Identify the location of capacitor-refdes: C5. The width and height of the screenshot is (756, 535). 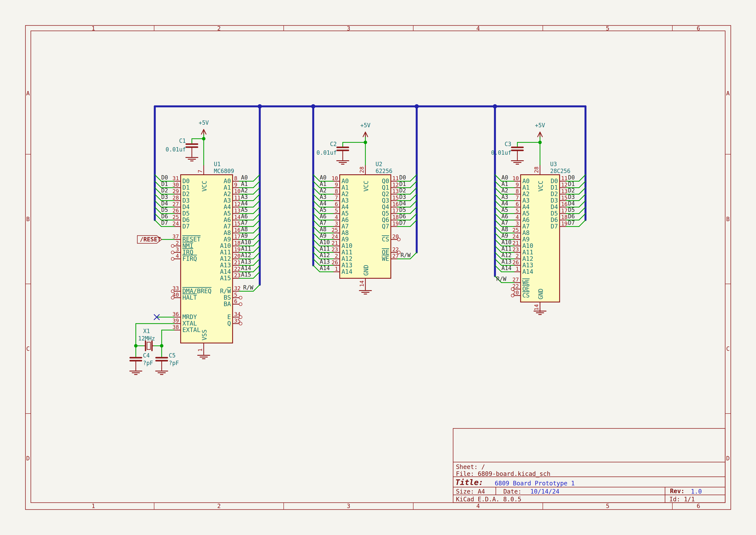
(172, 355).